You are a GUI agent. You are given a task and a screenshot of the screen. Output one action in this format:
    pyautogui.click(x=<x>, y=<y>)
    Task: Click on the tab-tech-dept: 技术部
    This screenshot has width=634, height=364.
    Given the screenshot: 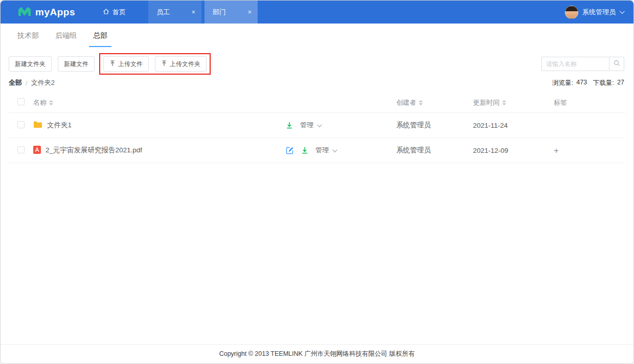 What is the action you would take?
    pyautogui.click(x=28, y=35)
    